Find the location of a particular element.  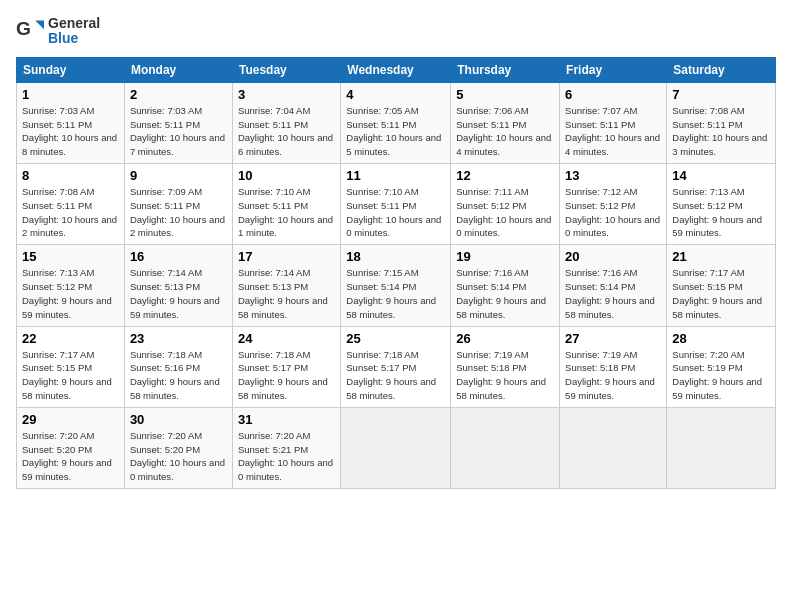

day-number: 24 is located at coordinates (286, 338).